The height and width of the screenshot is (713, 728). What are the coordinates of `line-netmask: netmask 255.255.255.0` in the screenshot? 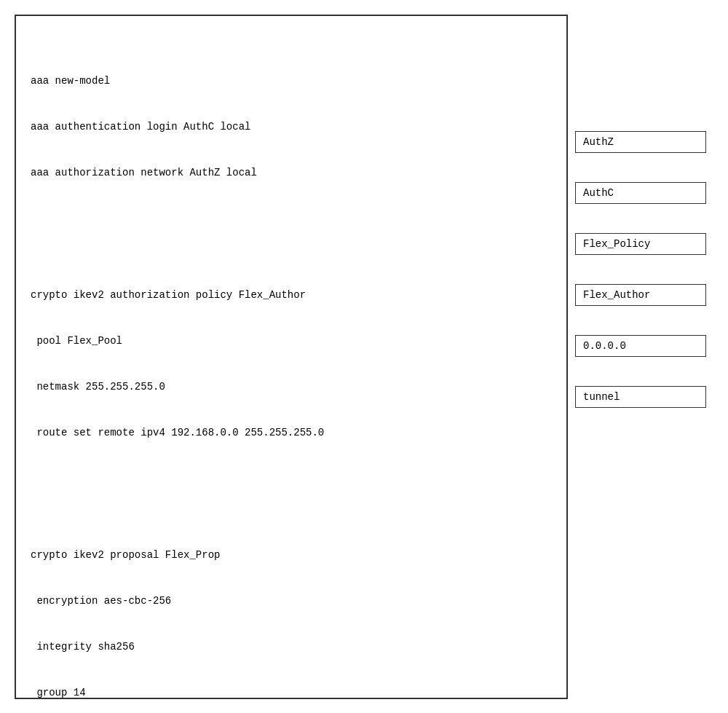 It's located at (291, 387).